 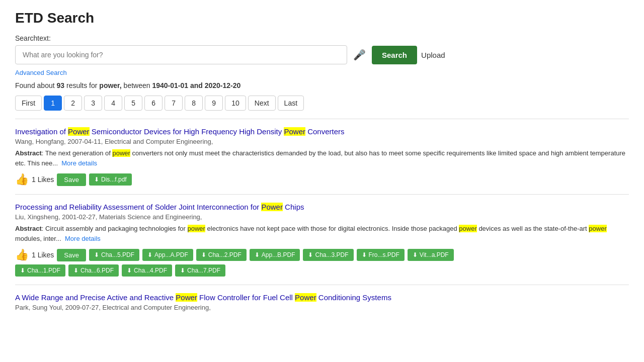 What do you see at coordinates (322, 132) in the screenshot?
I see `result-title-1: Investigation of Power Semiconductor Dev…` at bounding box center [322, 132].